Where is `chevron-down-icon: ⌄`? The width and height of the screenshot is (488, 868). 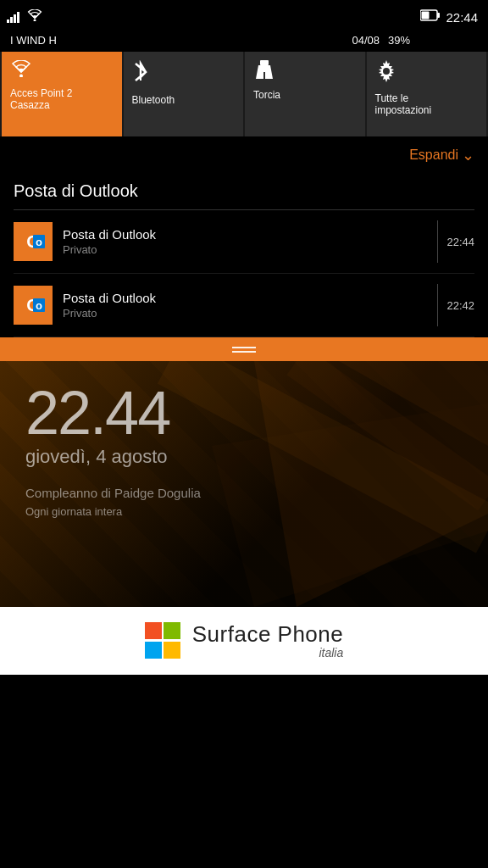 chevron-down-icon: ⌄ is located at coordinates (468, 155).